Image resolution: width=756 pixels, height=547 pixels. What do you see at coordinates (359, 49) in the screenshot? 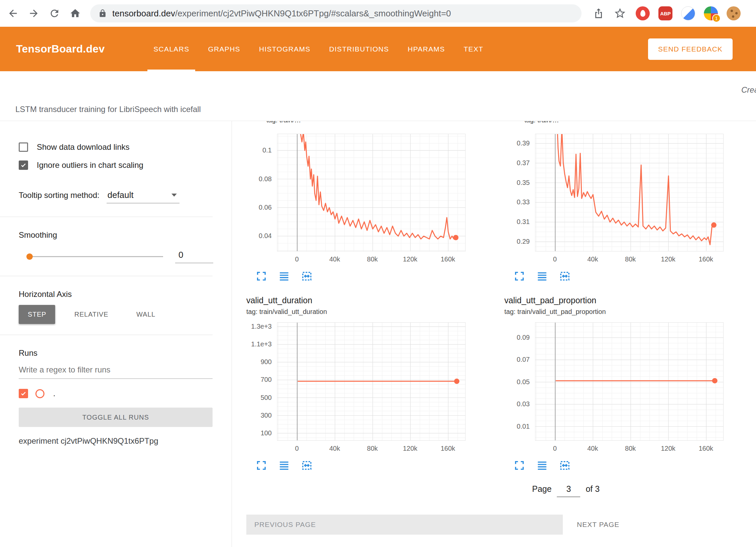
I see `tab-distributions: DISTRIBUTIONS` at bounding box center [359, 49].